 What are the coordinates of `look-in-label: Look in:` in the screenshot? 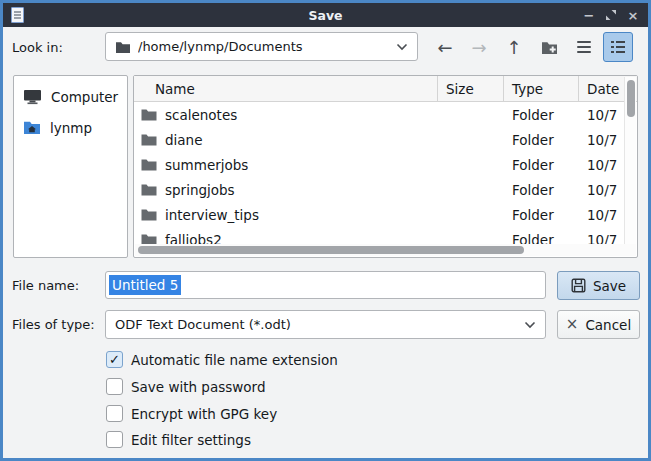 It's located at (38, 48).